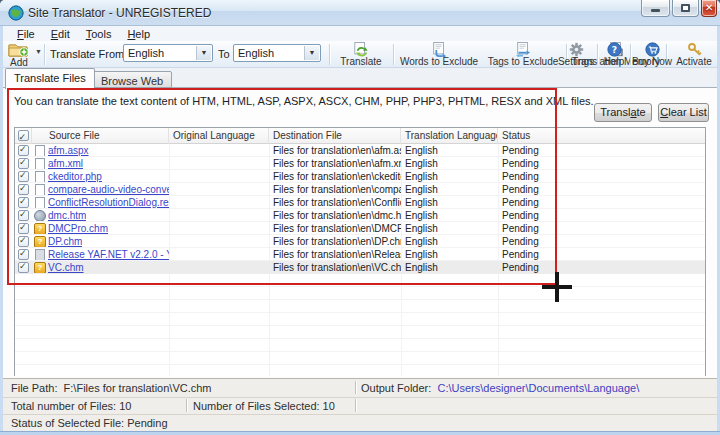 This screenshot has width=720, height=435. Describe the element at coordinates (360, 268) in the screenshot. I see `table-row: VC.chm Files for translation\en\VC.chm E…` at that location.